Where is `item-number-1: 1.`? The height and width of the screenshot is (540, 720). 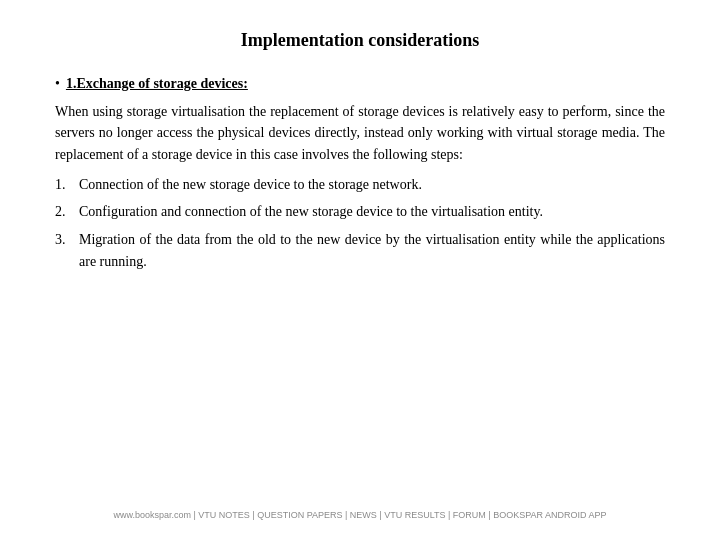
item-number-1: 1. is located at coordinates (64, 185).